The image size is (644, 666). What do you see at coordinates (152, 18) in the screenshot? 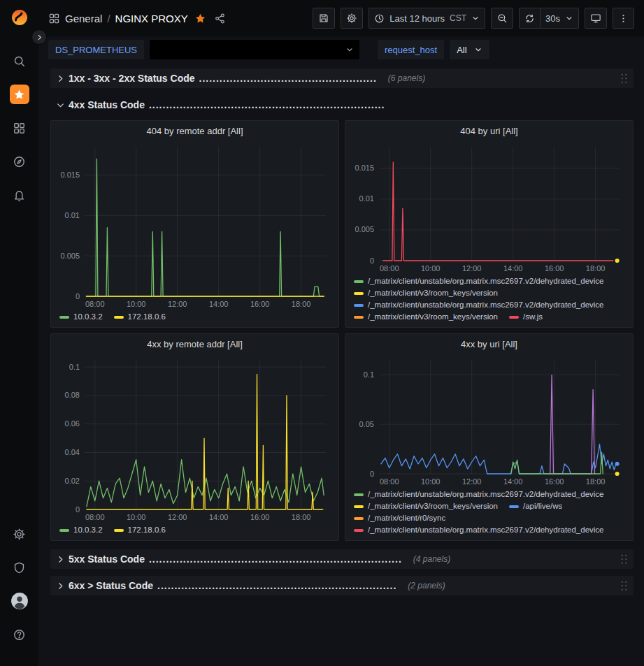
I see `dashboard-title: NGINX PROXY` at bounding box center [152, 18].